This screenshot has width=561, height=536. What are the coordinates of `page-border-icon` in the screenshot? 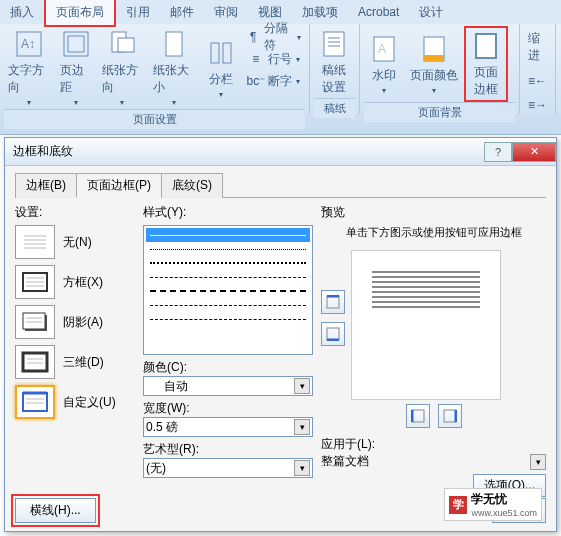 It's located at (486, 46).